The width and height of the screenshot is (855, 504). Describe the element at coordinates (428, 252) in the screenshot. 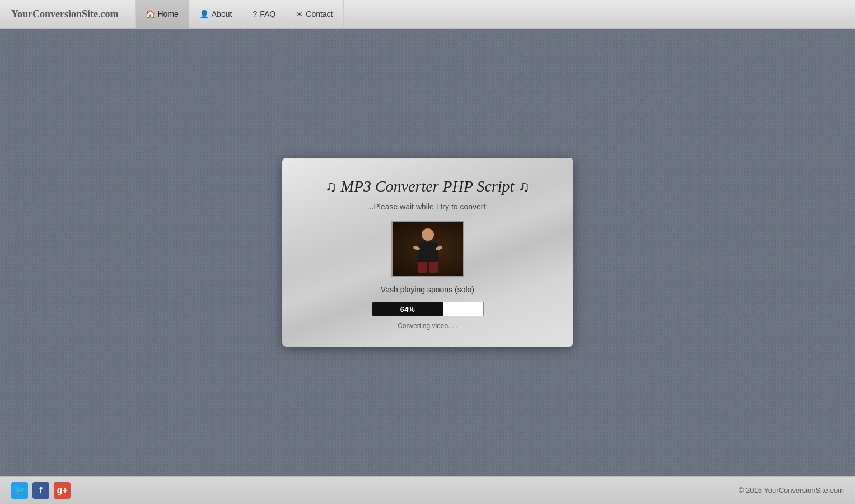

I see `figure-body` at that location.